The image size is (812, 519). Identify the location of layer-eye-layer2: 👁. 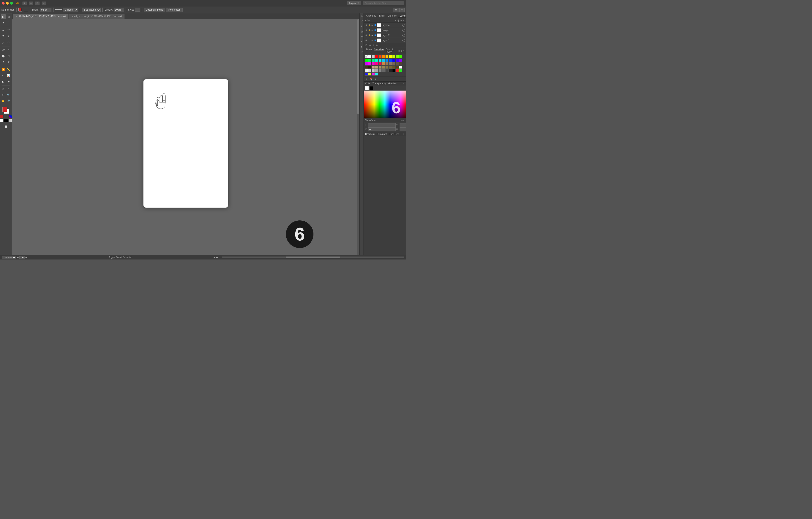
(366, 35).